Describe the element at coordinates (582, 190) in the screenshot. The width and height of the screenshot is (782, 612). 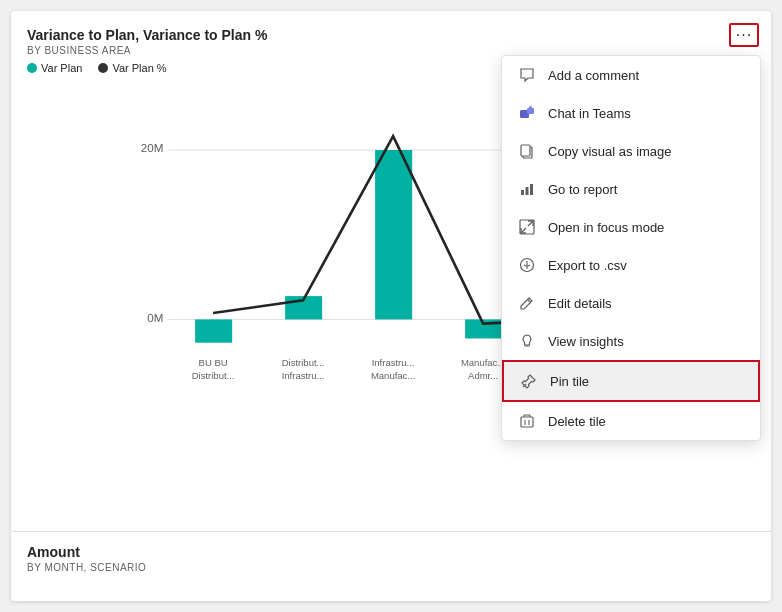
I see `menu-label-go-to-report: Go to report` at that location.